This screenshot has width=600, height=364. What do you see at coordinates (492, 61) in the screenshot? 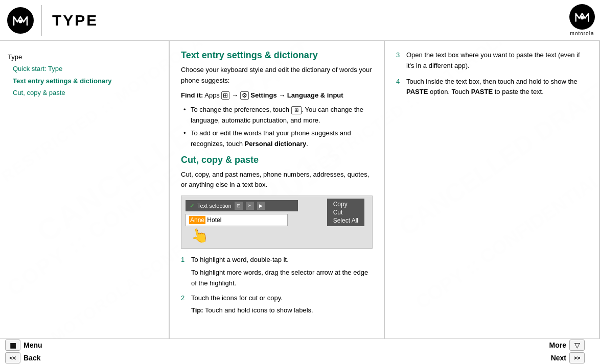
I see `step-3: 3 Open the text box where you want to pa…` at bounding box center [492, 61].